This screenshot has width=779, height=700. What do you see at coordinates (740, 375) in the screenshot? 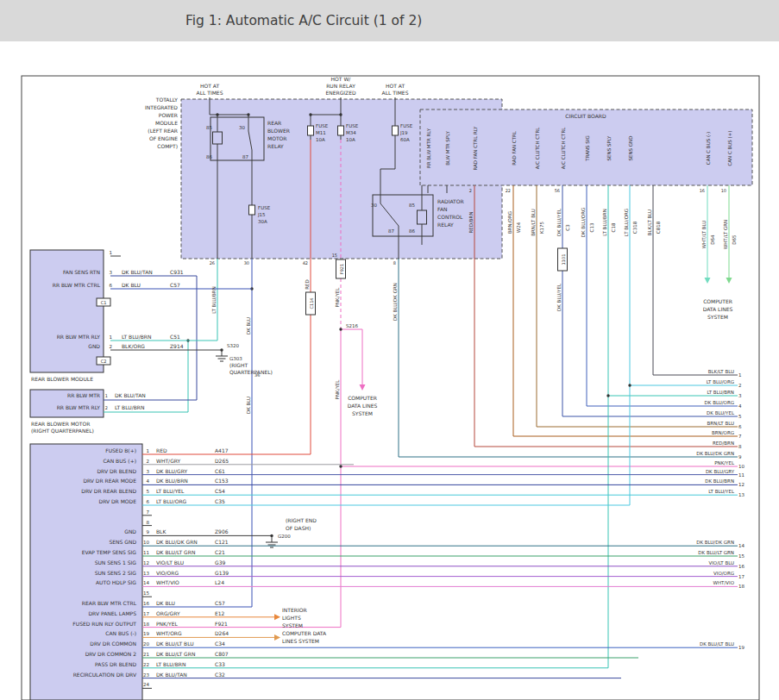
I see `terminal-number: 1` at bounding box center [740, 375].